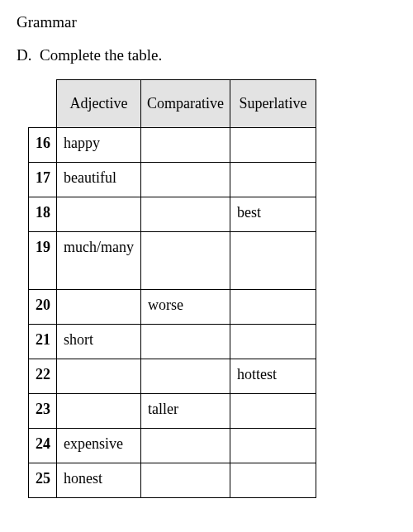 Image resolution: width=413 pixels, height=532 pixels. What do you see at coordinates (99, 481) in the screenshot?
I see `adjective-cell: honest` at bounding box center [99, 481].